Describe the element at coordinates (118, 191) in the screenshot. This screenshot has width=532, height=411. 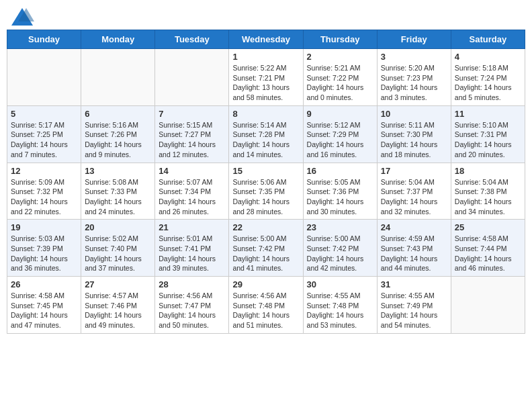
I see `calendar-cell: 13Sunrise: 5:08 AMSunset: 7:33 PMDayligh…` at that location.